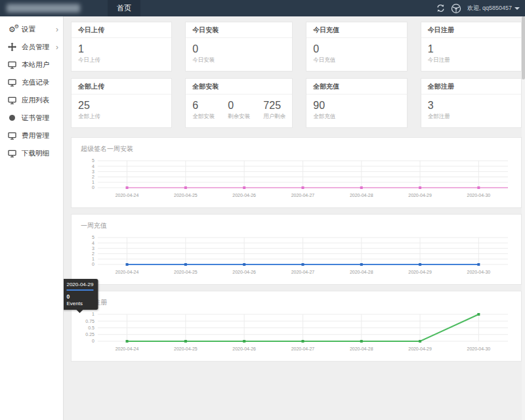 The height and width of the screenshot is (420, 525). Describe the element at coordinates (471, 30) in the screenshot. I see `stat-card-title: 今日注册` at that location.